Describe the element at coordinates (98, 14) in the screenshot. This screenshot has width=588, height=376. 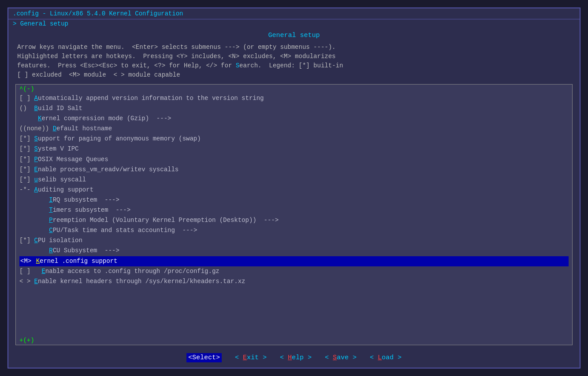
I see `title-text: .config - Linux/x86 5.4.0 Kernel Configu…` at that location.